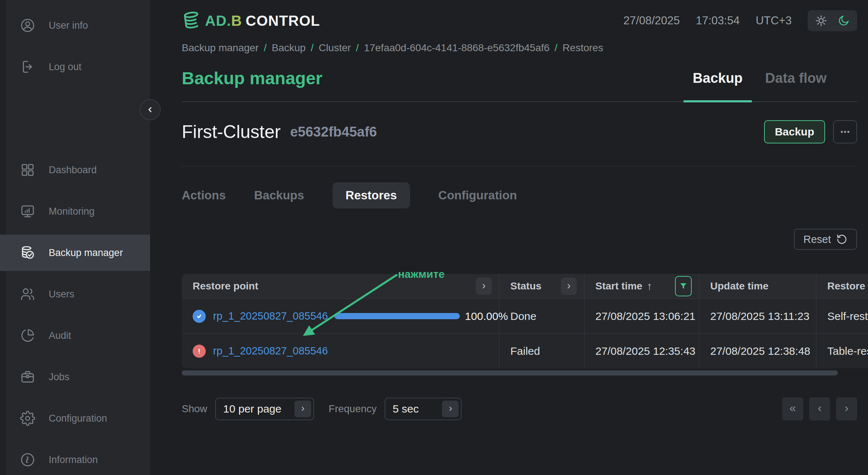 This screenshot has height=475, width=868. I want to click on sidebar-item-label: Log out, so click(65, 67).